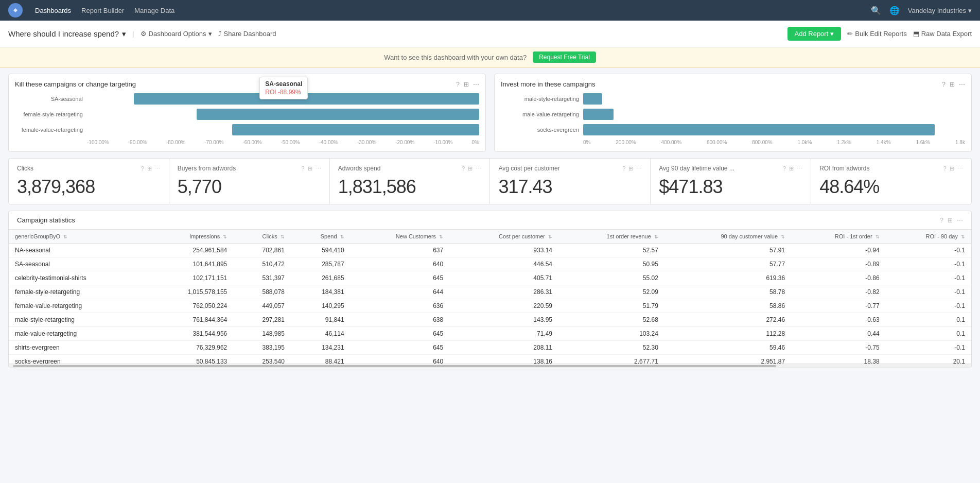 This screenshot has width=980, height=483. I want to click on nav-dashboards: Dashboards, so click(53, 10).